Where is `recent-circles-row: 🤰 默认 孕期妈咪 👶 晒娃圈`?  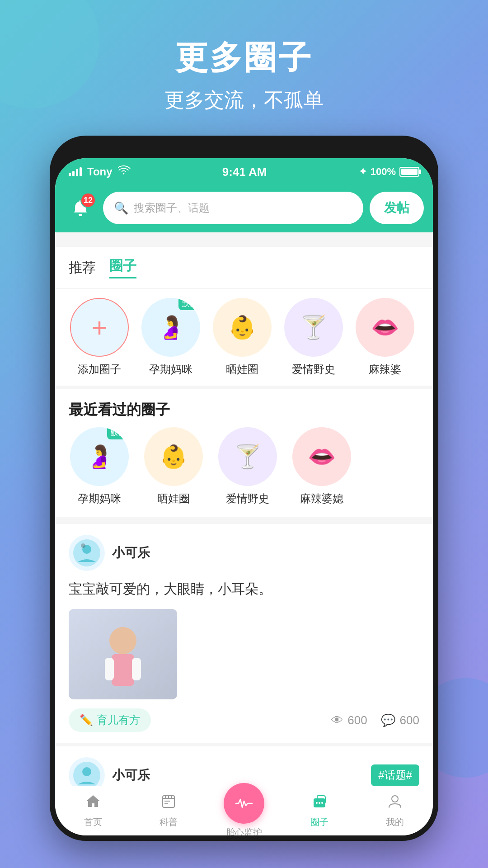
recent-circles-row: 🤰 默认 孕期妈咪 👶 晒娃圈 is located at coordinates (244, 474).